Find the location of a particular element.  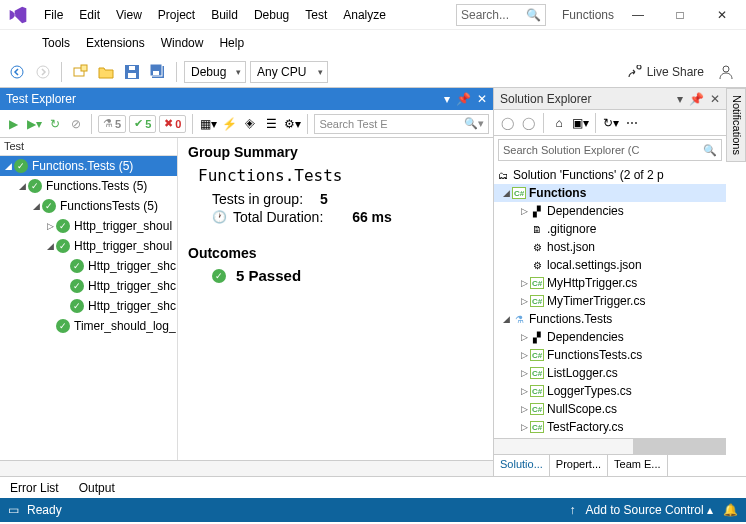

tab-properties: Propert... is located at coordinates (579, 466).